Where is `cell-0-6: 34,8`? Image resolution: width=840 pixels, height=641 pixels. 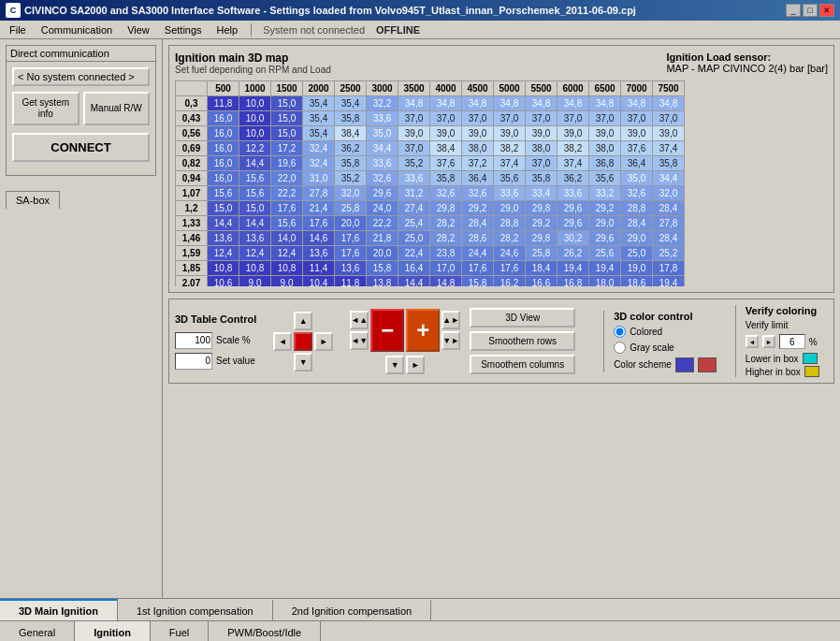
cell-0-6: 34,8 is located at coordinates (414, 104).